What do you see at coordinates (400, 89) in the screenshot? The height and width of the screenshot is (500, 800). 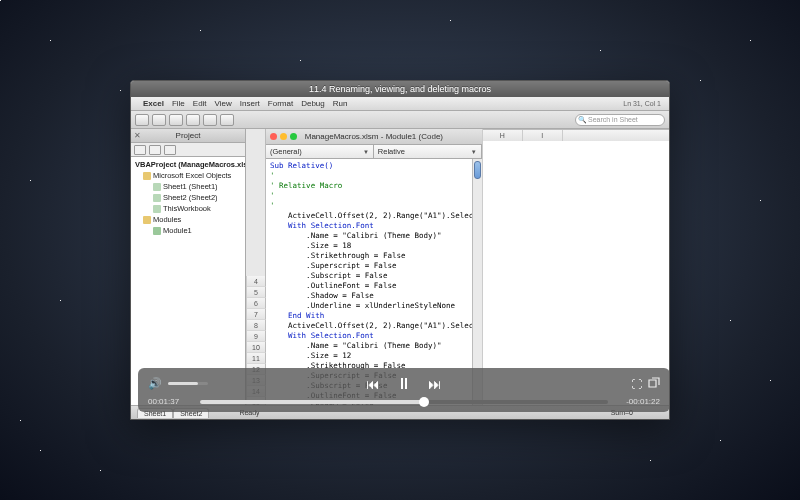 I see `video-titlebar: 11.4 Renaming, viewing, and deleting mac…` at bounding box center [400, 89].